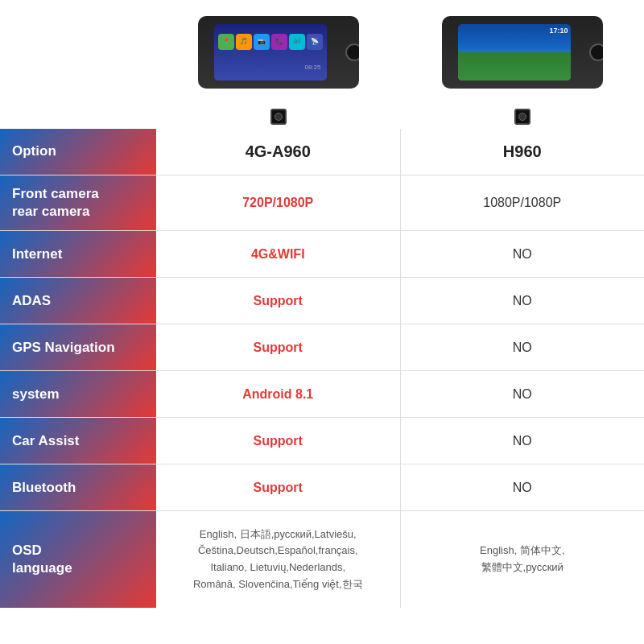  What do you see at coordinates (297, 42) in the screenshot?
I see `app-icon-5: 🎶` at bounding box center [297, 42].